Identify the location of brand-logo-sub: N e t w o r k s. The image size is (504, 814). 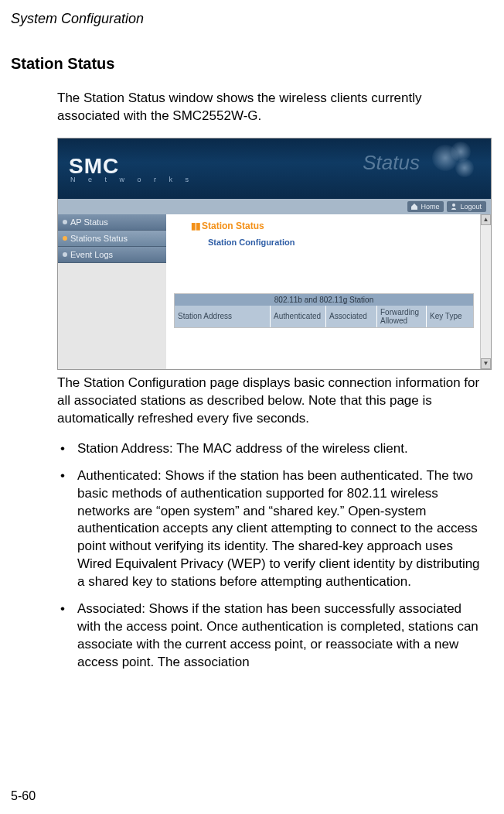
(132, 180).